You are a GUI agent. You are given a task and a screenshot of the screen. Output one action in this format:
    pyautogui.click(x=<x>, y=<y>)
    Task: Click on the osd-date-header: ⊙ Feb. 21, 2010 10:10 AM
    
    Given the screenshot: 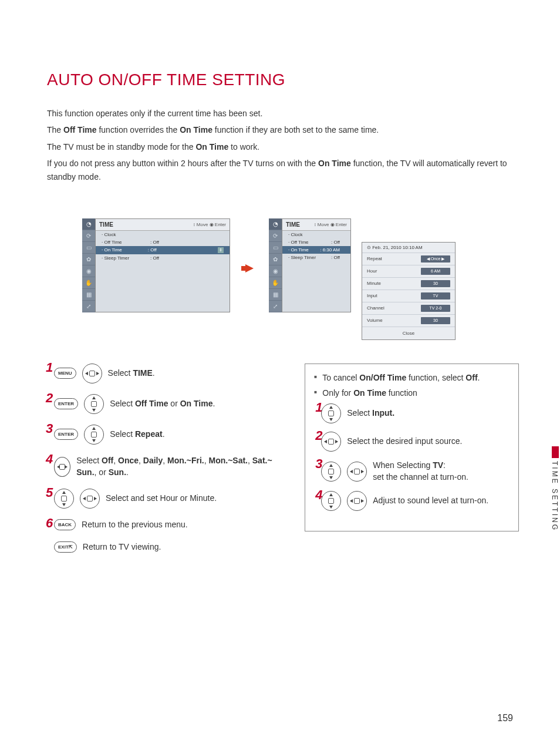 What is the action you would take?
    pyautogui.click(x=409, y=248)
    